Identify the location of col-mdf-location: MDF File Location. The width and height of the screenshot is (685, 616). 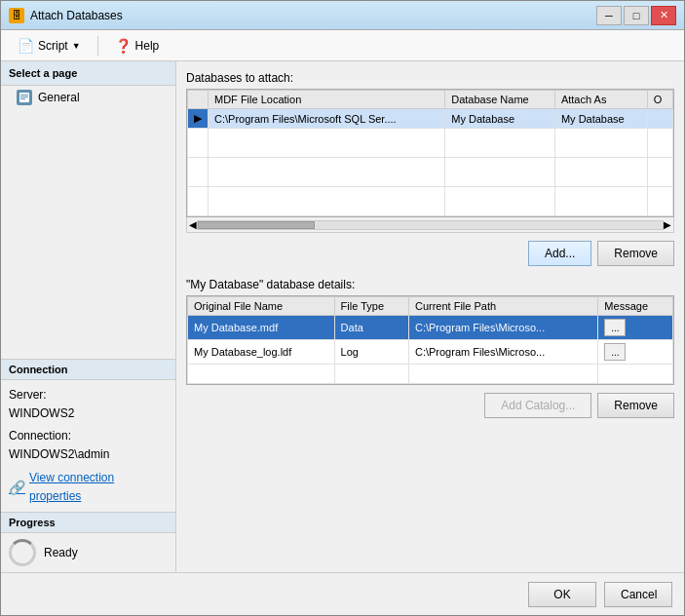
(327, 99).